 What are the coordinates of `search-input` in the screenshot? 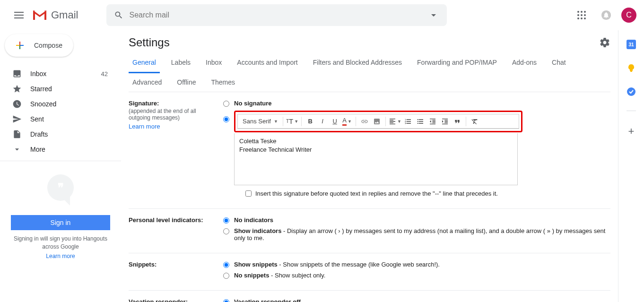 It's located at (278, 15).